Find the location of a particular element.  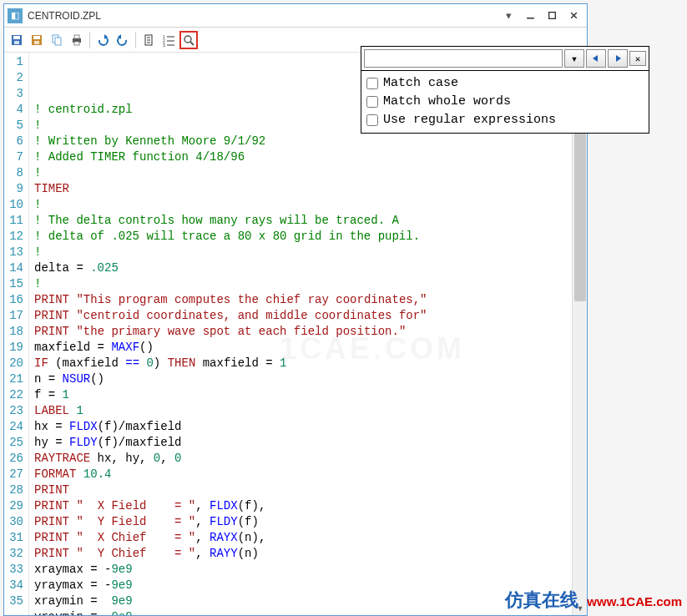

line-number: 30 is located at coordinates (13, 523).